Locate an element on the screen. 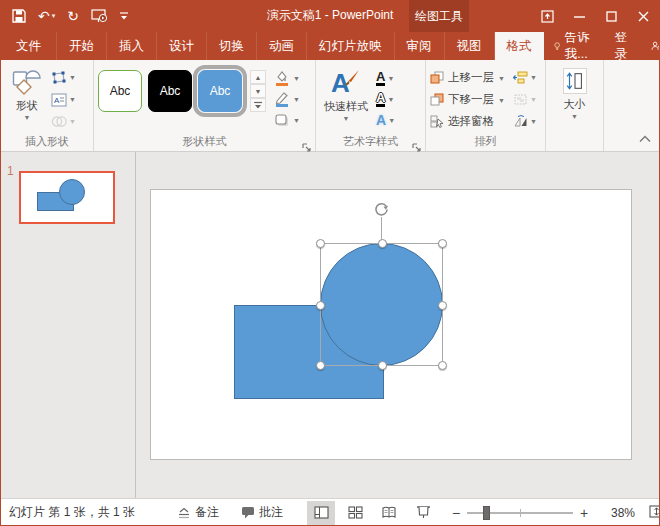 Image resolution: width=660 pixels, height=526 pixels. redo-icon: ↻ is located at coordinates (73, 16).